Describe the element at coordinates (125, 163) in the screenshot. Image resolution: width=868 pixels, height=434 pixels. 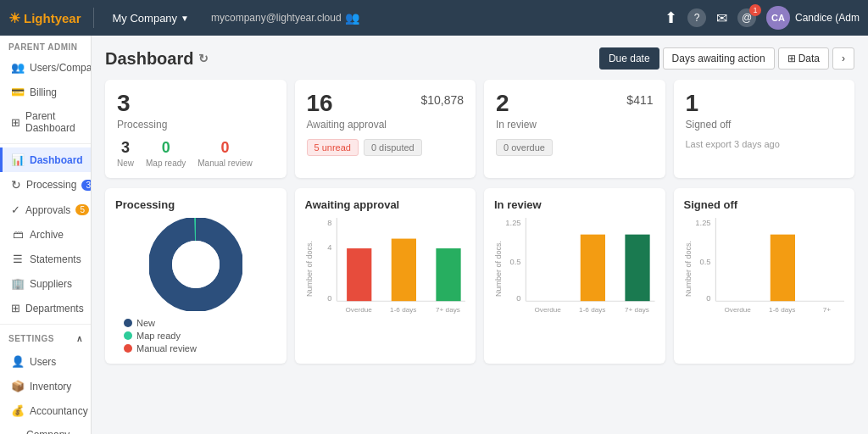
I see `processing-new-lbl: New` at that location.